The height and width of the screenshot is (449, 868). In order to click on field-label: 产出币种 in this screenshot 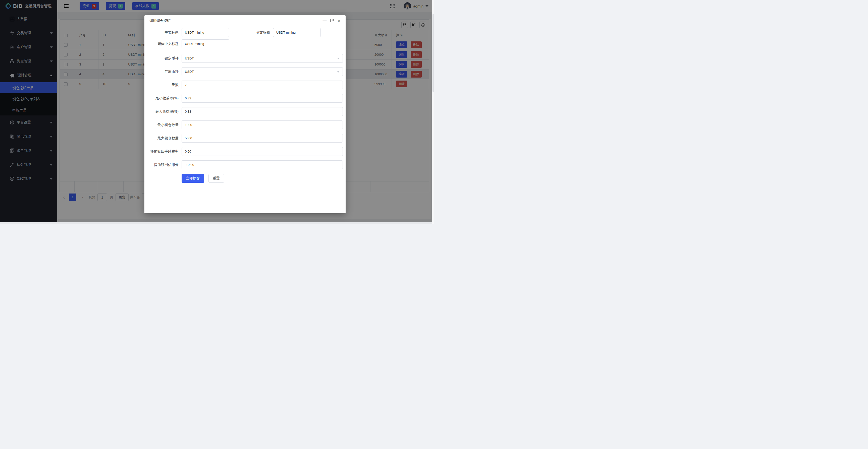, I will do `click(163, 72)`.